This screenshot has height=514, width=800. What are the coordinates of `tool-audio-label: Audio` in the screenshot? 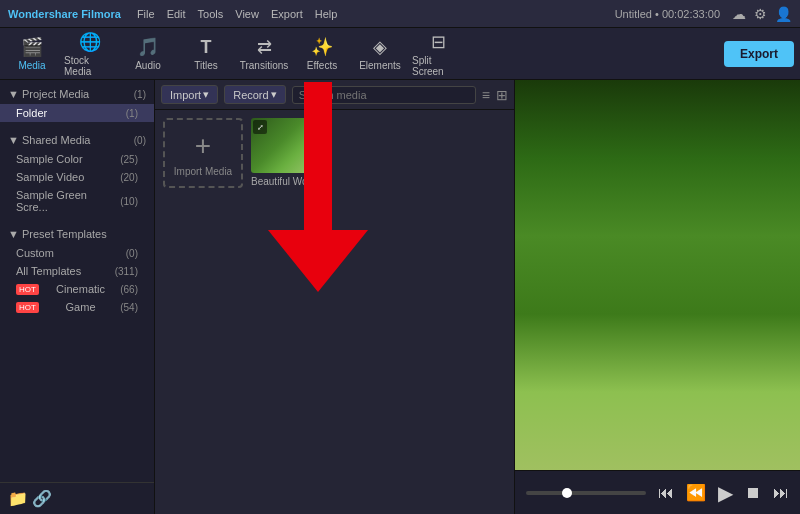 It's located at (148, 66).